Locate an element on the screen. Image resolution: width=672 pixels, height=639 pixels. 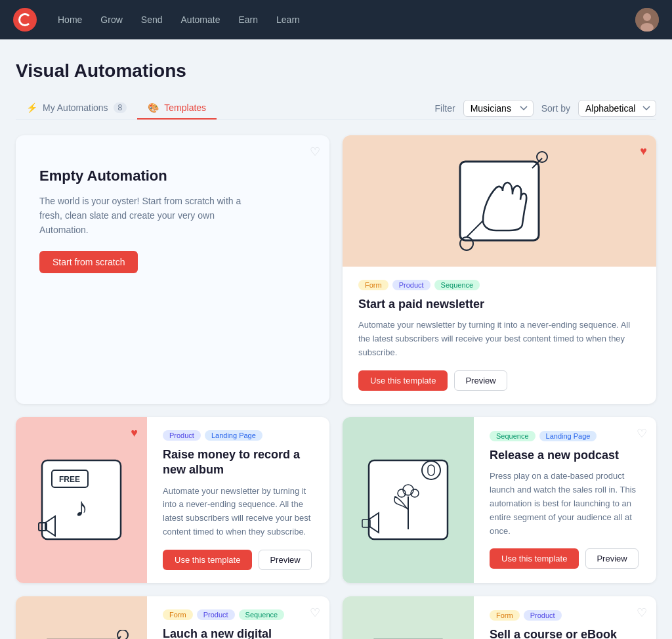
card-sell-course: NEW ♡ Form Product Sell a course or eBoo… is located at coordinates (499, 617).